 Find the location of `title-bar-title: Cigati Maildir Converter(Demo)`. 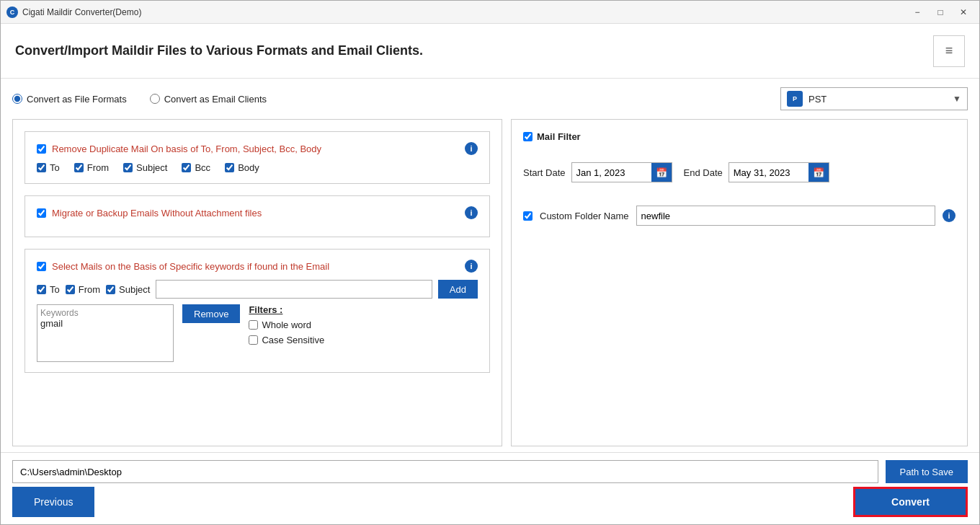

title-bar-title: Cigati Maildir Converter(Demo) is located at coordinates (82, 12).